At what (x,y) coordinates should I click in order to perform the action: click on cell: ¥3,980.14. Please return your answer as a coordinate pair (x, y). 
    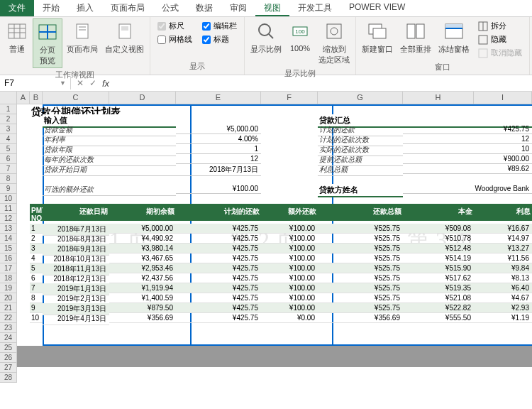
    Looking at the image, I should click on (143, 249).